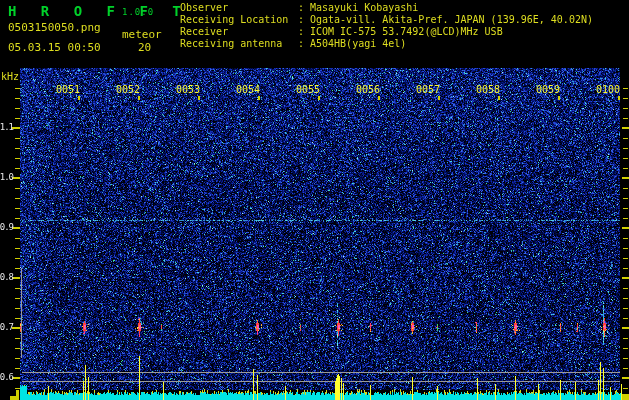 Image resolution: width=629 pixels, height=400 pixels. I want to click on y-tick-label: 0.7, so click(6, 327).